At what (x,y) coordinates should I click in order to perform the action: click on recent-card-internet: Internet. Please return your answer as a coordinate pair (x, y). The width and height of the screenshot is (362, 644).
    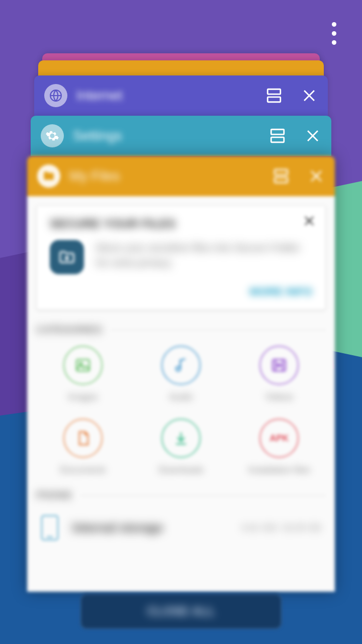
    Looking at the image, I should click on (181, 96).